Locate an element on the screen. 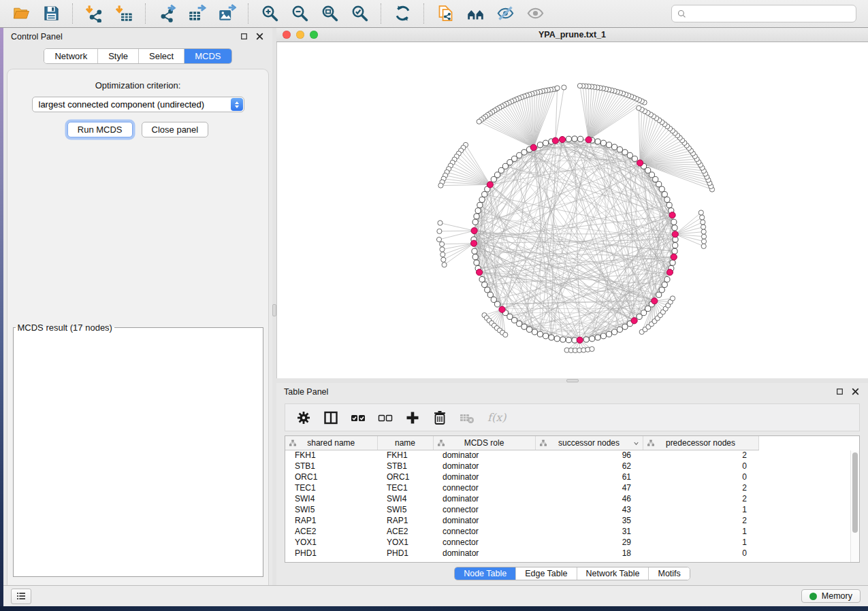  table-cell: 62 is located at coordinates (589, 466).